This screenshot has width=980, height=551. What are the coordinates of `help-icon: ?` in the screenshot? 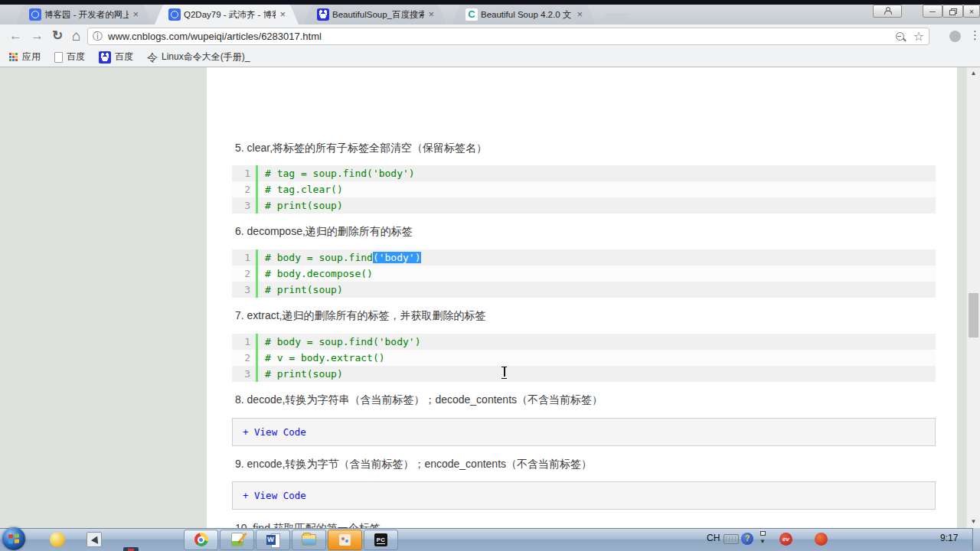 It's located at (747, 539).